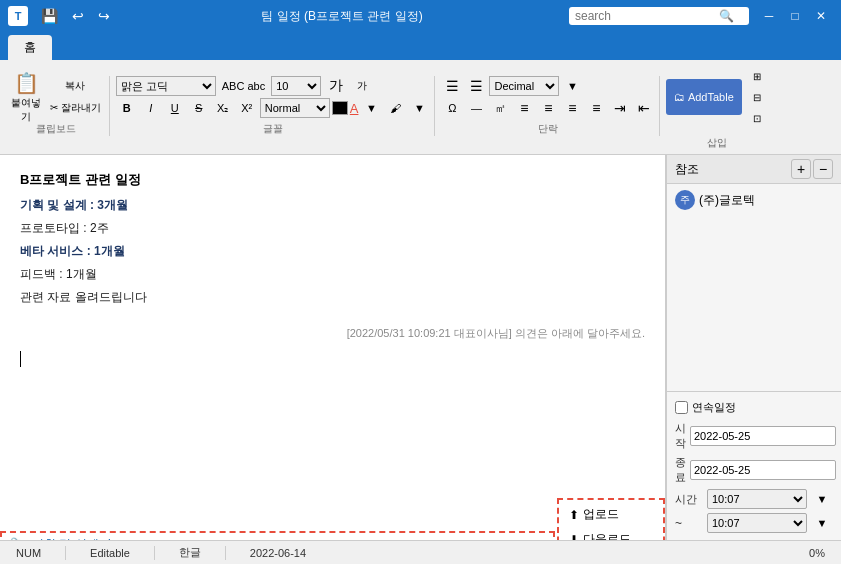 The width and height of the screenshot is (841, 564). What do you see at coordinates (476, 108) in the screenshot?
I see `dash-btn: —` at bounding box center [476, 108].